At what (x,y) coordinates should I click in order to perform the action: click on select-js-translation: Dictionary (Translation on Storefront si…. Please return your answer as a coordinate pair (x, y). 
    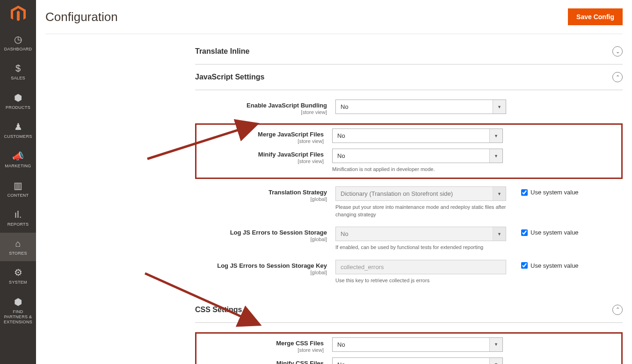
    Looking at the image, I should click on (421, 193).